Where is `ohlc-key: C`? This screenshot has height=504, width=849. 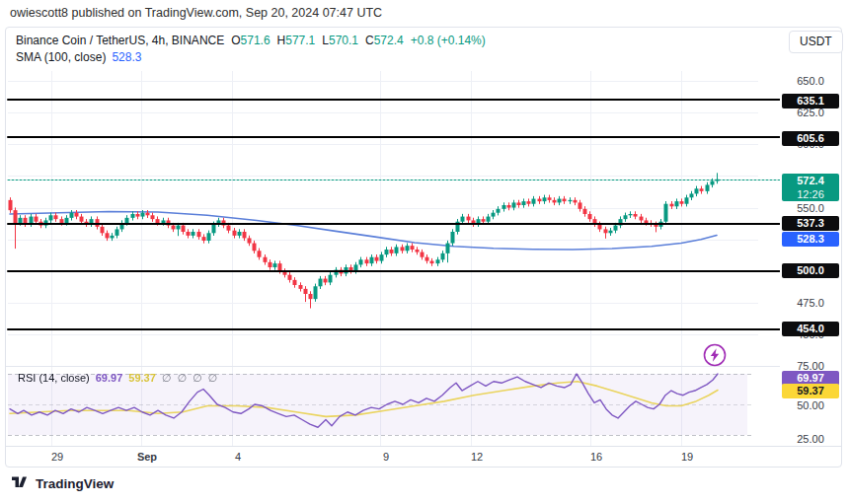
ohlc-key: C is located at coordinates (369, 40).